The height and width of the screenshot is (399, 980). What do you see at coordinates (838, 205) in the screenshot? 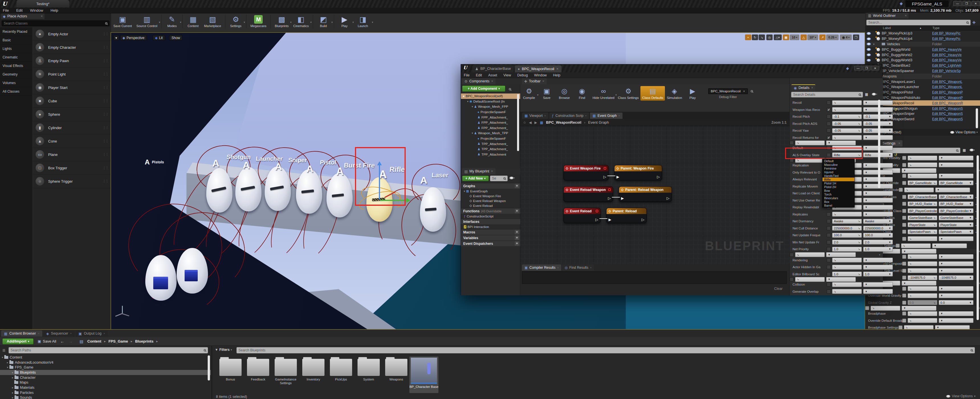
I see `dropdown-option: Barrel` at bounding box center [838, 205].